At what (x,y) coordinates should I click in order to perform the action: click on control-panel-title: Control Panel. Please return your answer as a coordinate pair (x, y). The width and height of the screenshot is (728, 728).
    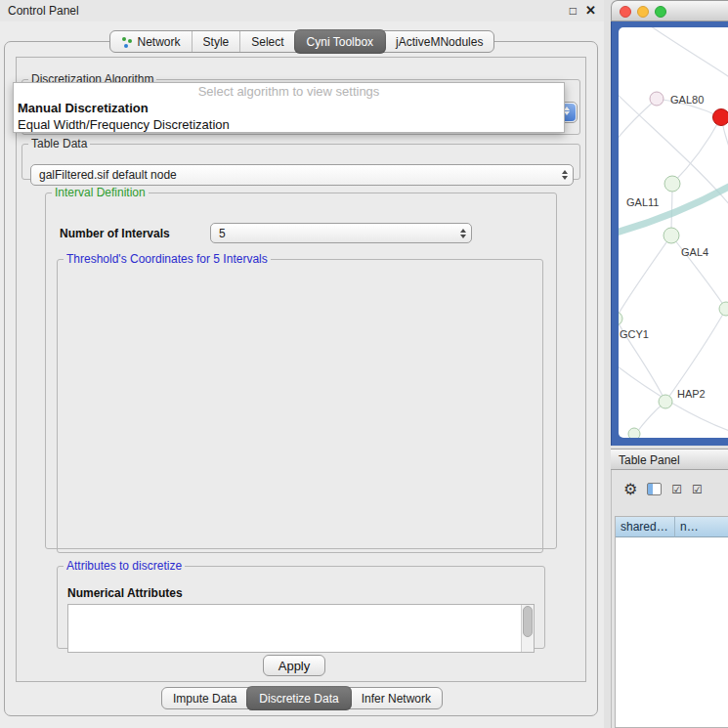
    Looking at the image, I should click on (43, 11).